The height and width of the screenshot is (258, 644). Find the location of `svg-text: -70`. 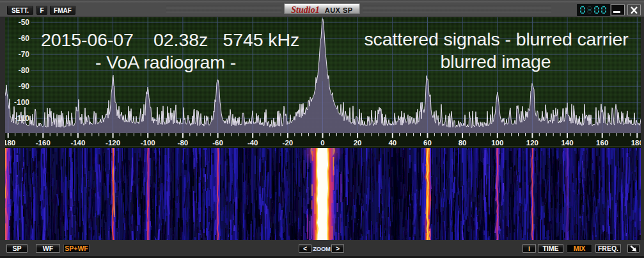

svg-text: -70 is located at coordinates (24, 54).